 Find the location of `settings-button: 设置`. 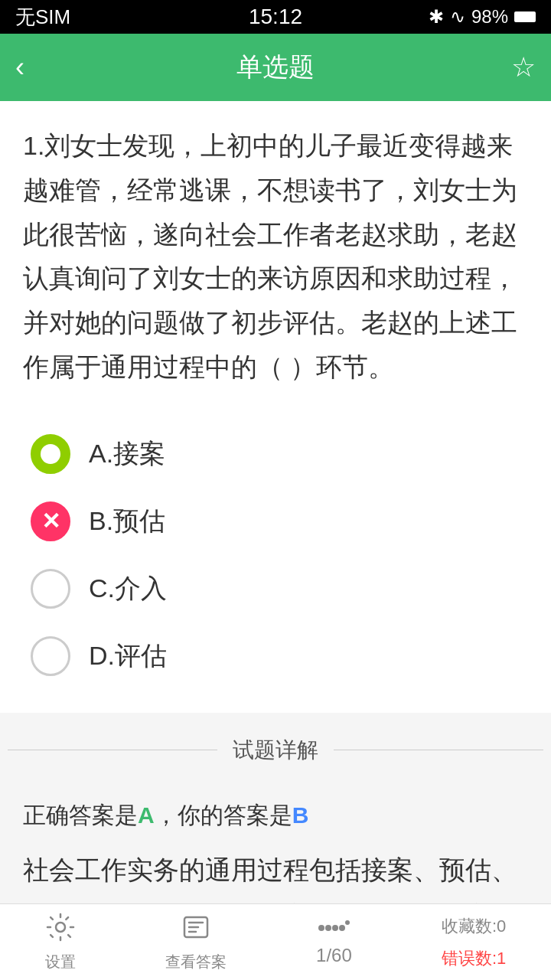

settings-button: 设置 is located at coordinates (60, 942).